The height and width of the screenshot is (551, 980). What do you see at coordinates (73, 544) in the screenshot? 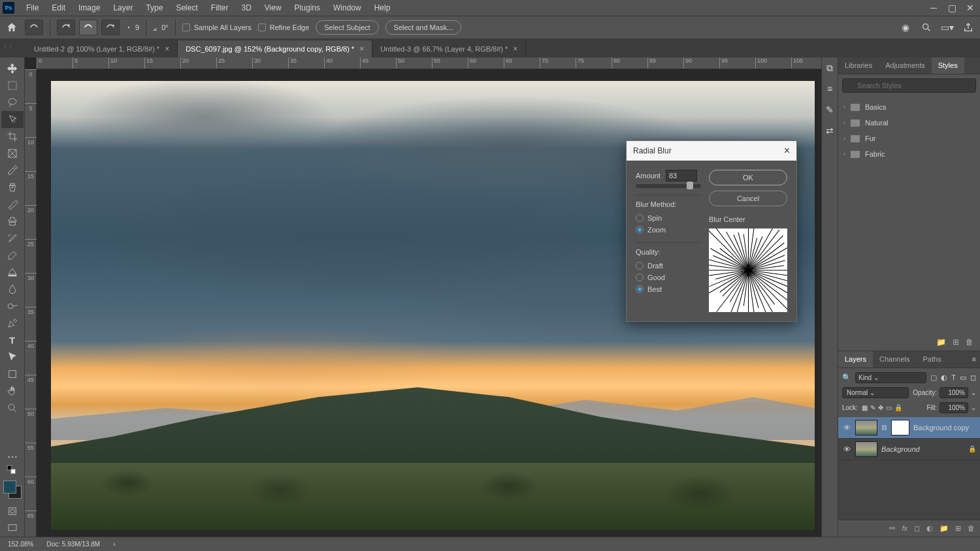
I see `doc-size: Doc: 5.93M/13.8M` at bounding box center [73, 544].